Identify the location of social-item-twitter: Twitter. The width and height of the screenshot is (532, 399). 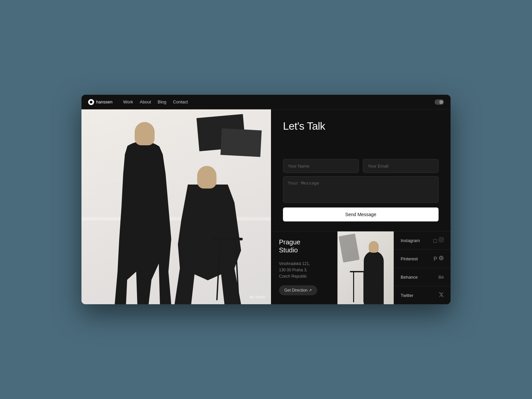
(422, 295).